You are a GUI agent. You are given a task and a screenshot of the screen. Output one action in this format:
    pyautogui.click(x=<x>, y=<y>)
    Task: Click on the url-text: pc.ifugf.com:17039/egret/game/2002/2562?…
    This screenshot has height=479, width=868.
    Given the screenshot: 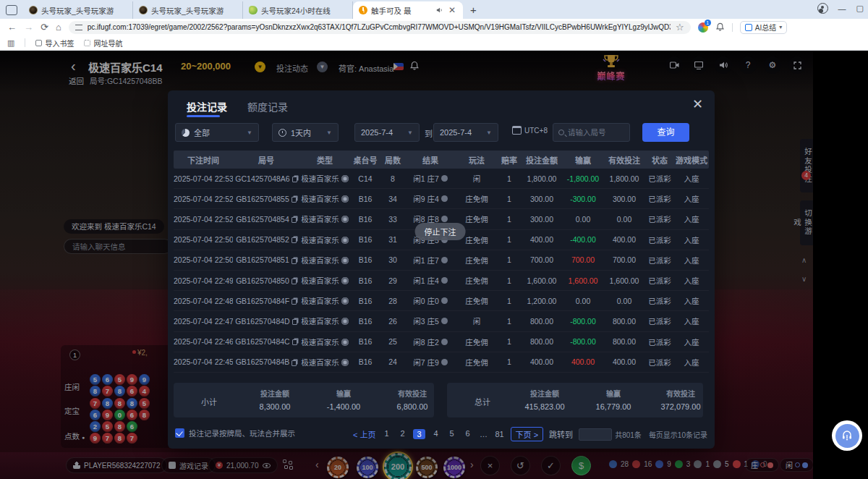 What is the action you would take?
    pyautogui.click(x=379, y=27)
    